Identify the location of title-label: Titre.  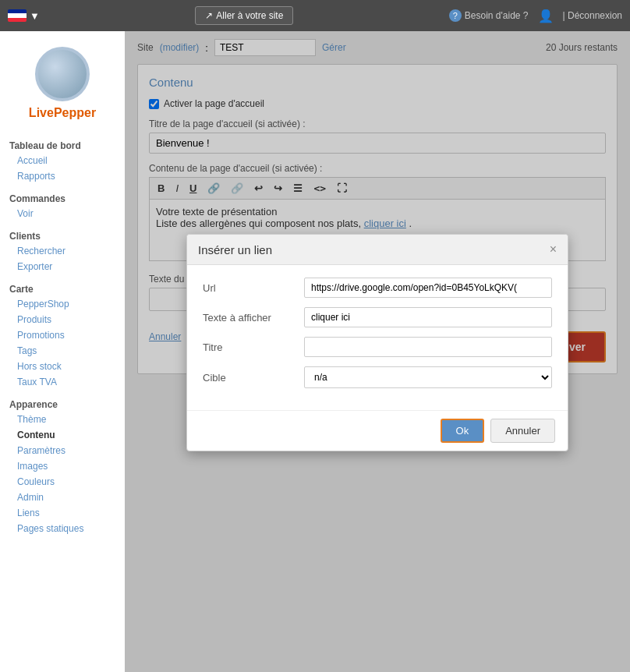
(253, 348).